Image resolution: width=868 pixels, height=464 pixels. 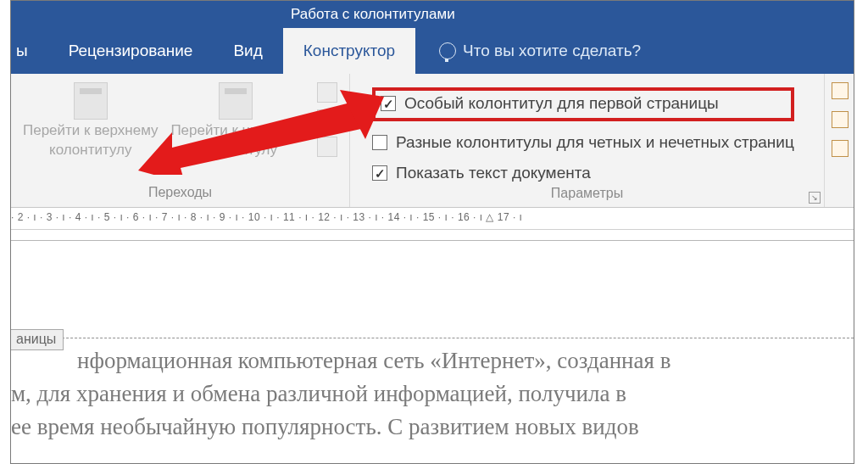 I want to click on tab-review: Рецензирование, so click(x=131, y=51).